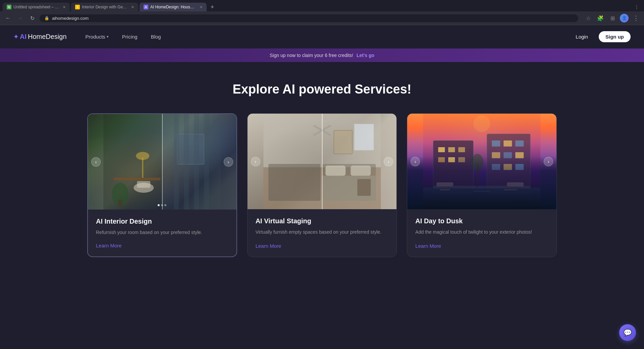 The height and width of the screenshot is (349, 644). I want to click on card-image-interior: ‹ ›, so click(162, 162).